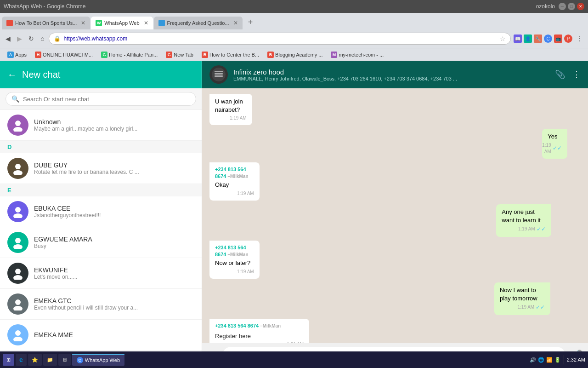 This screenshot has width=588, height=368. What do you see at coordinates (114, 335) in the screenshot?
I see `contact-info: EMEKA MME` at bounding box center [114, 335].